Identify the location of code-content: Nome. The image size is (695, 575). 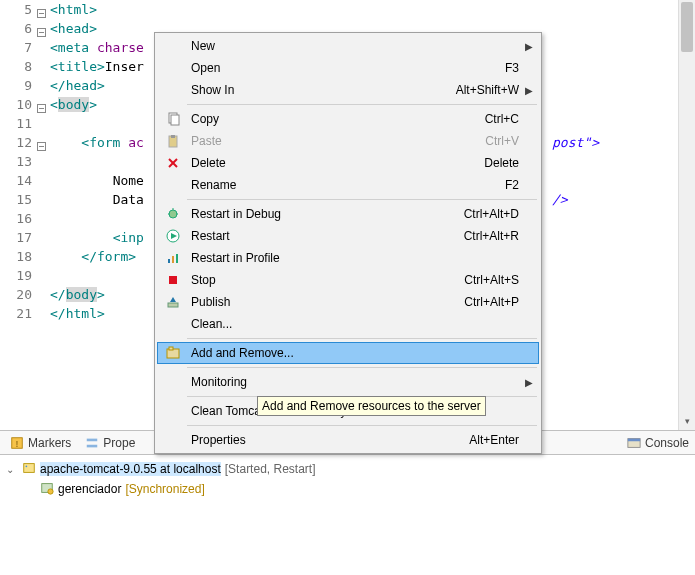
(90, 180).